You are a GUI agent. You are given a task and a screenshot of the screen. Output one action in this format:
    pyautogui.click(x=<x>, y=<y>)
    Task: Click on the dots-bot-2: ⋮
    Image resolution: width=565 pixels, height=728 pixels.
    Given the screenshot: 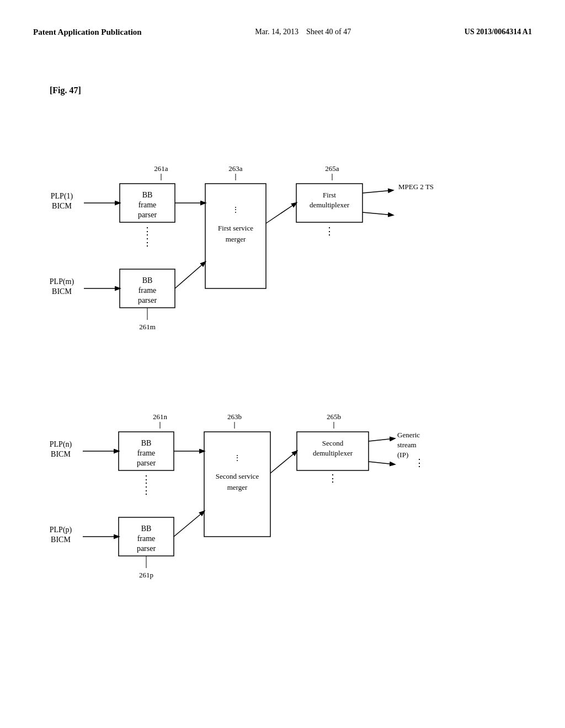 What is the action you would take?
    pyautogui.click(x=146, y=490)
    